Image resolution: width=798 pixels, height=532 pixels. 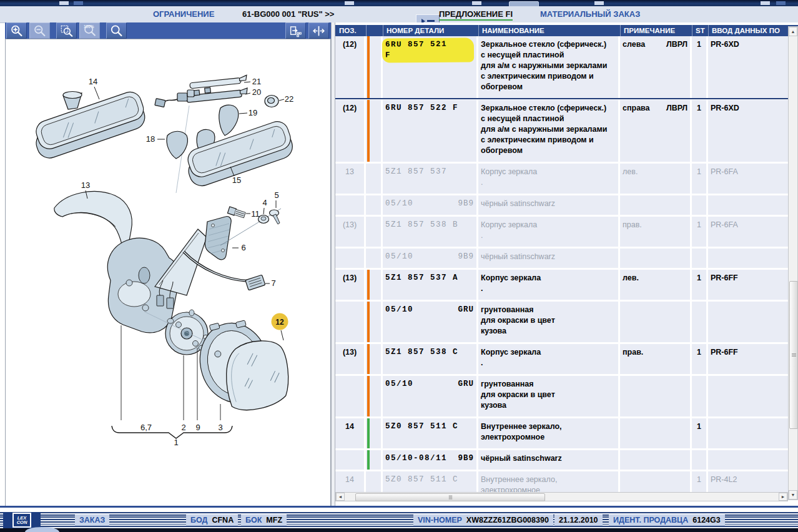 What do you see at coordinates (476, 15) in the screenshot?
I see `tab-offer-fi: ПРЕДЛОЖЕНИЕ FI` at bounding box center [476, 15].